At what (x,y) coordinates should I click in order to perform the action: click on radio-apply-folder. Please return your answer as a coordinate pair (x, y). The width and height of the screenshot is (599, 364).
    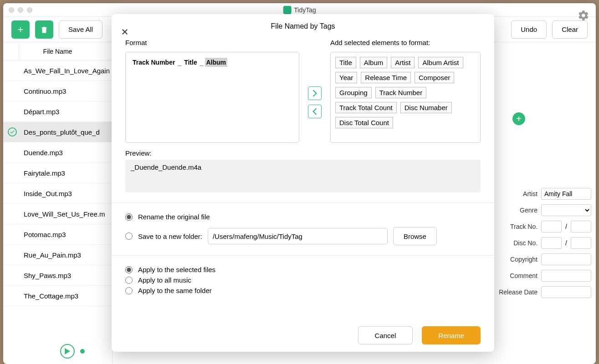
    Looking at the image, I should click on (129, 291).